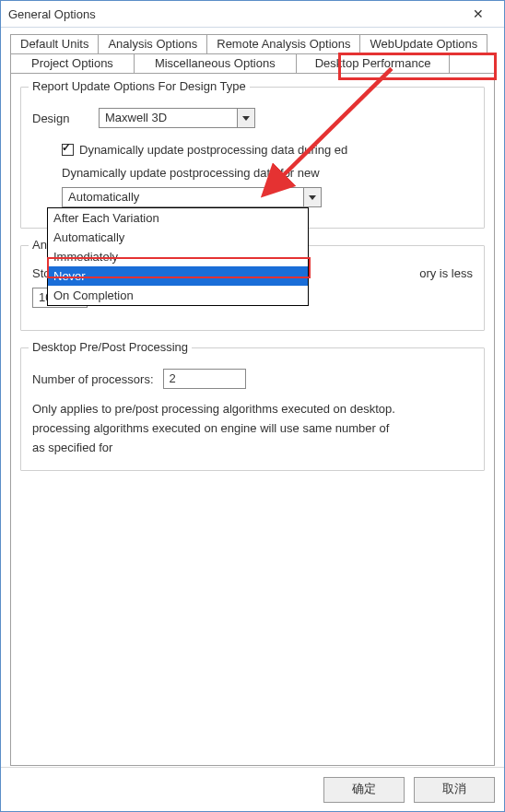 Image resolution: width=505 pixels, height=812 pixels. Describe the element at coordinates (192, 197) in the screenshot. I see `combo-dynamic-update-mode: Automatically` at that location.